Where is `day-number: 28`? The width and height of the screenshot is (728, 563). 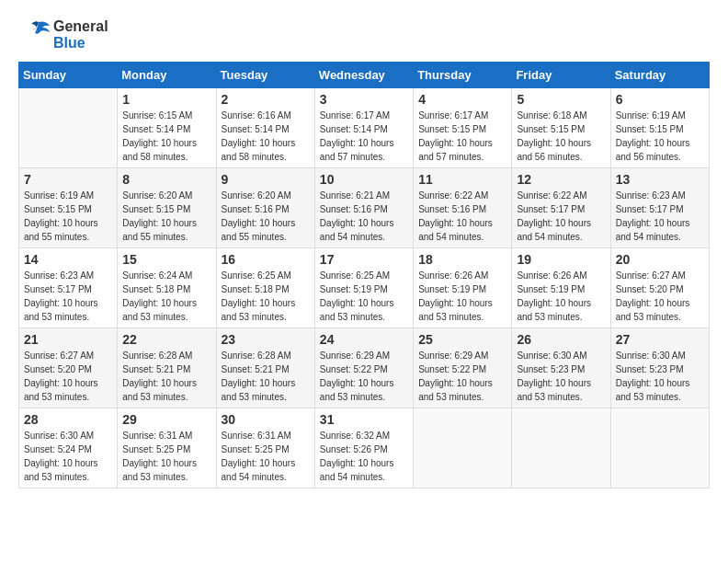 day-number: 28 is located at coordinates (68, 419).